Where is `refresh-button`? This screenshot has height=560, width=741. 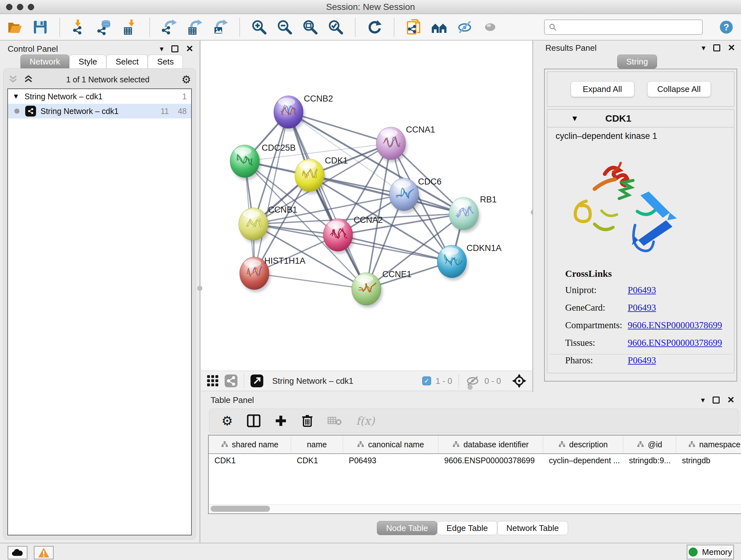
refresh-button is located at coordinates (375, 27).